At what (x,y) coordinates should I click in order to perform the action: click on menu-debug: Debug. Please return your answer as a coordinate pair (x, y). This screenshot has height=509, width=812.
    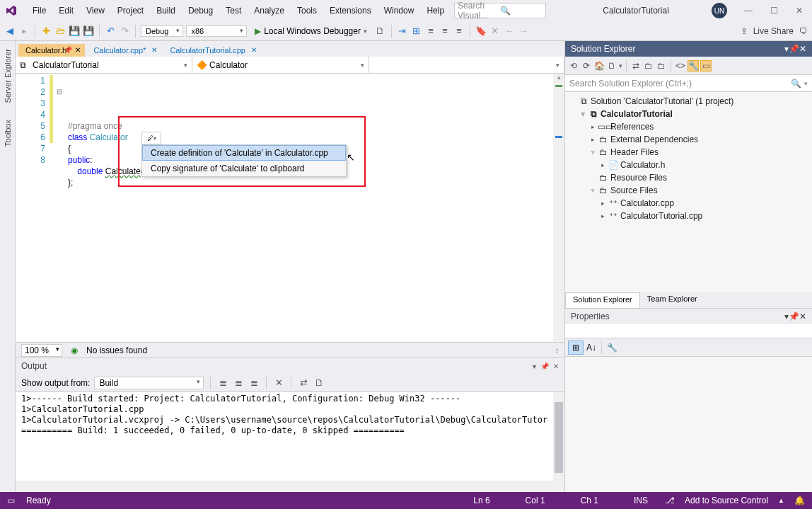
    Looking at the image, I should click on (201, 11).